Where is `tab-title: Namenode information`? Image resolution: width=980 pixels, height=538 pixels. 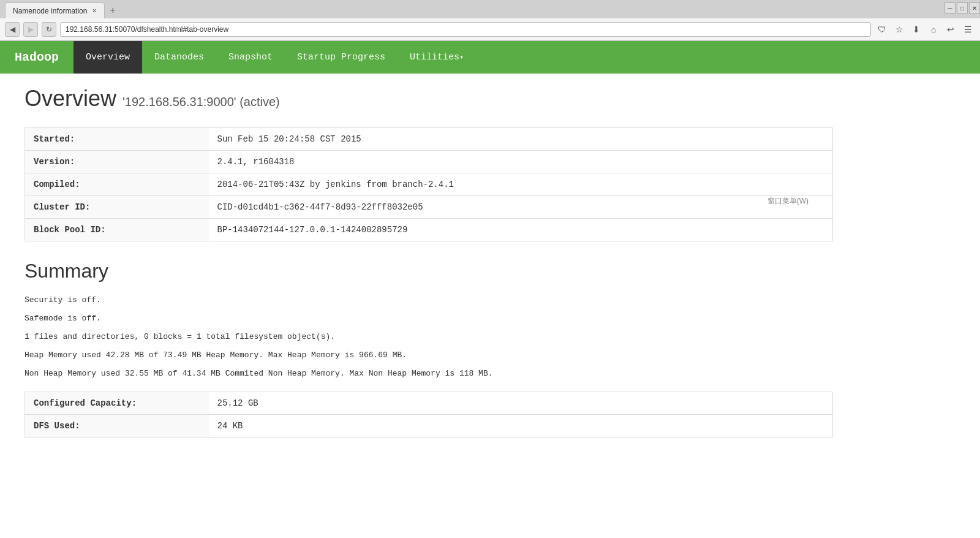
tab-title: Namenode information is located at coordinates (50, 11).